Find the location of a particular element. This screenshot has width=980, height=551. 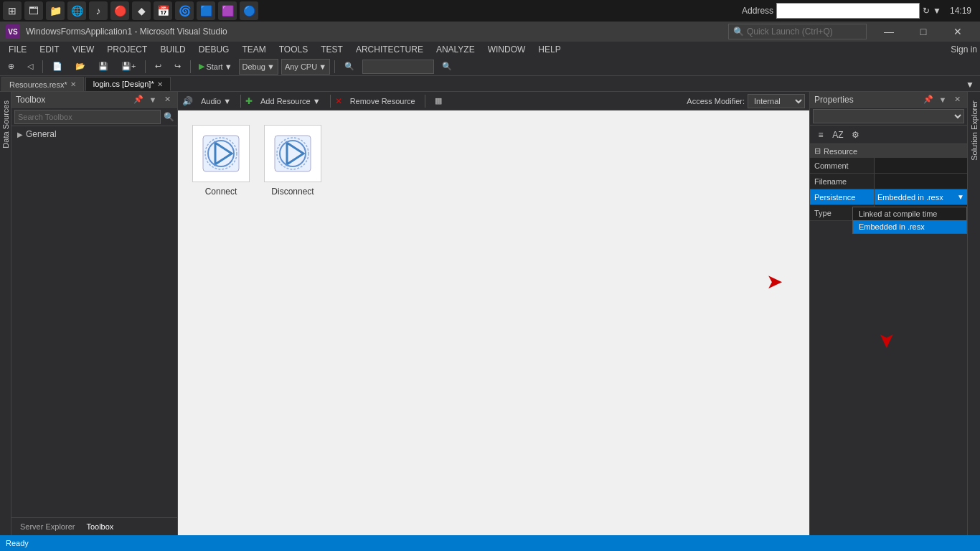

vs-logo: VS is located at coordinates (13, 32).